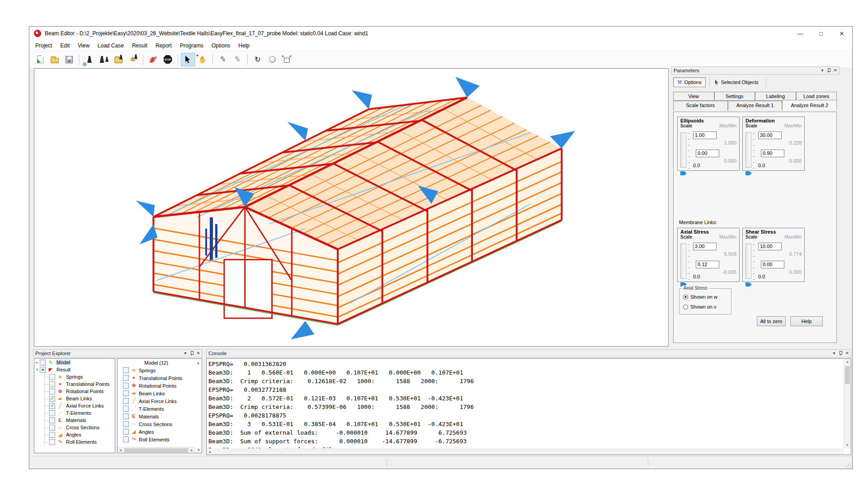 This screenshot has height=488, width=868. What do you see at coordinates (65, 46) in the screenshot?
I see `menu-edit: Edit` at bounding box center [65, 46].